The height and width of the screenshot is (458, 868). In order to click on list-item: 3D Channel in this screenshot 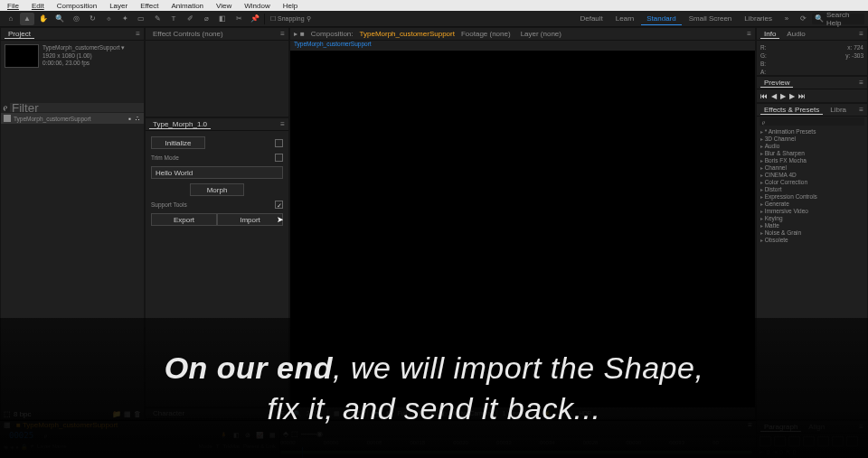, I will do `click(812, 139)`.